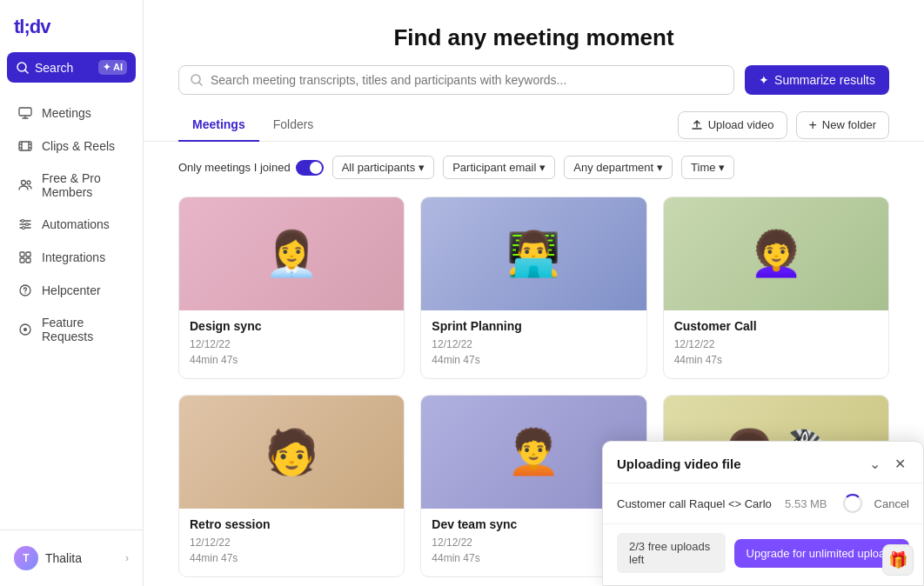  I want to click on upload-title: Uploading video file, so click(679, 464).